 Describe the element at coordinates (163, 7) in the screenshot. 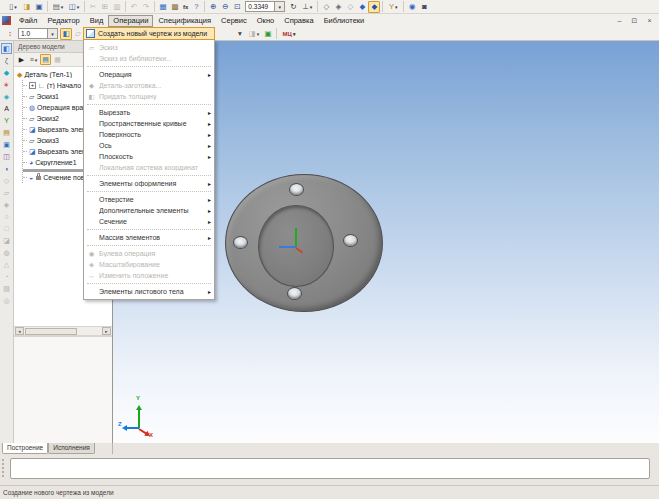

I see `properties-icon: ▦` at that location.